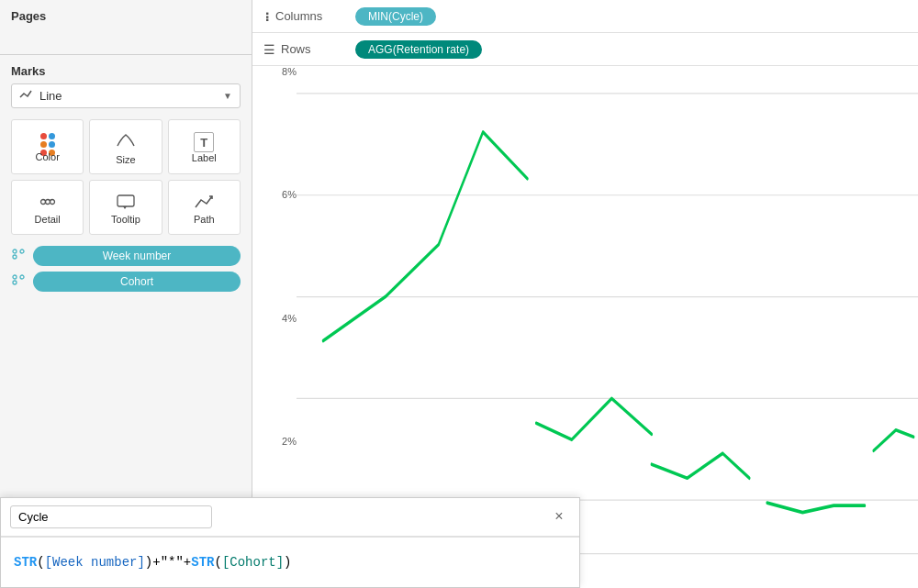 Image resolution: width=918 pixels, height=588 pixels. Describe the element at coordinates (131, 95) in the screenshot. I see `marks-type-label: Line` at that location.